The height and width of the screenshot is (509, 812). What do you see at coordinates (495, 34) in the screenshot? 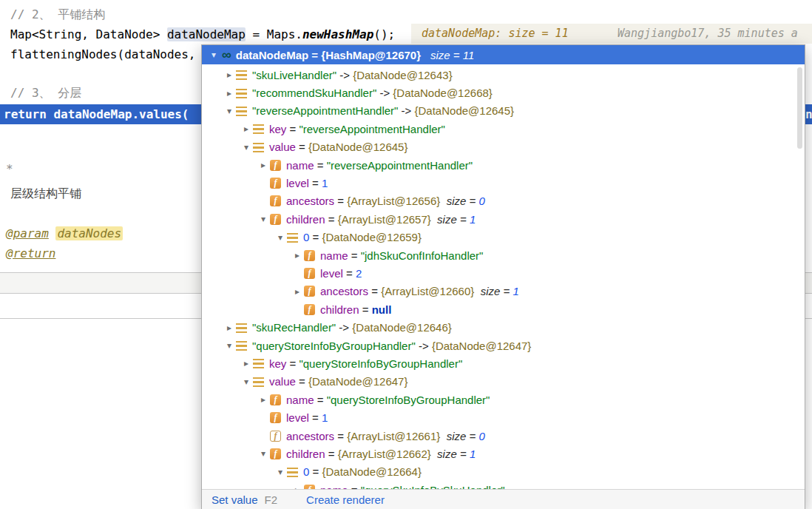
I see `debugger-inline-hint: dataNodeMap: size = 11` at bounding box center [495, 34].